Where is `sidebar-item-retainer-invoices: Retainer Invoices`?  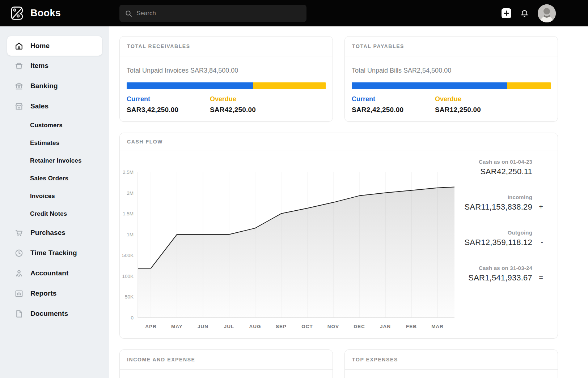 sidebar-item-retainer-invoices: Retainer Invoices is located at coordinates (54, 160).